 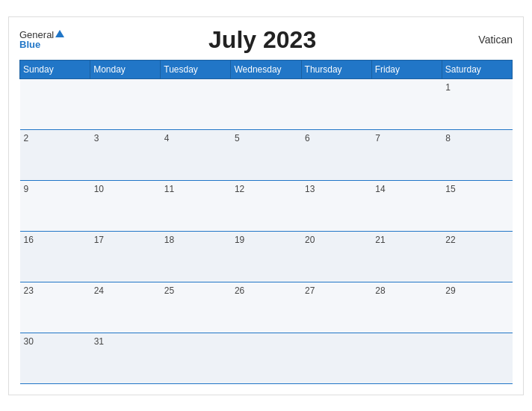 I want to click on calendar-day-18: 18, so click(x=196, y=256).